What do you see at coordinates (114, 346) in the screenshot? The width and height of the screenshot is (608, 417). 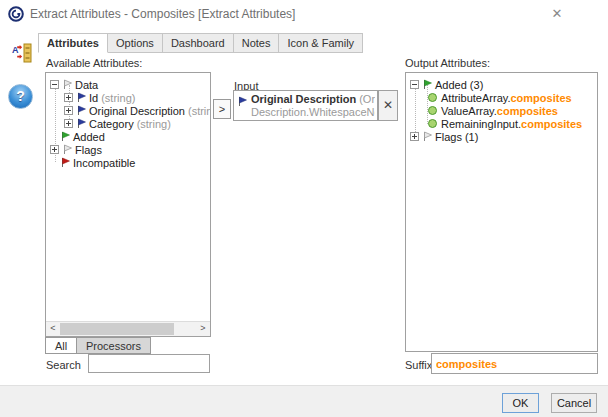 I see `filter-tab-processors: Processors` at bounding box center [114, 346].